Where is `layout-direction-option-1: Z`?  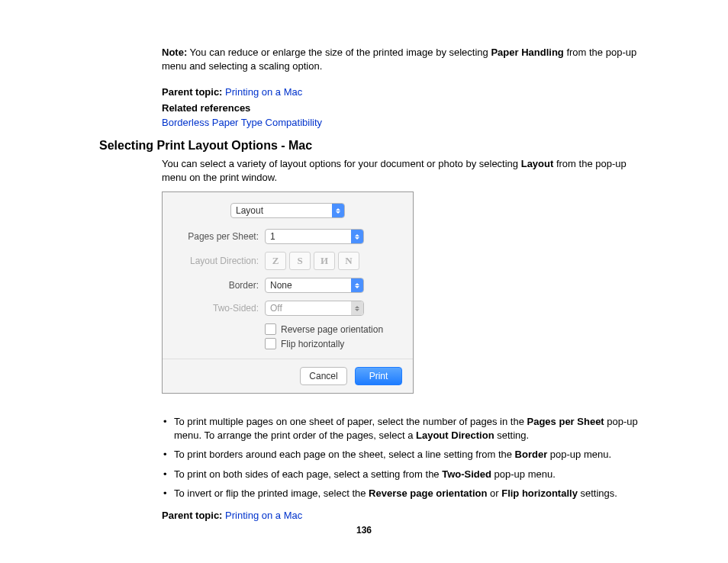
layout-direction-option-1: Z is located at coordinates (275, 261).